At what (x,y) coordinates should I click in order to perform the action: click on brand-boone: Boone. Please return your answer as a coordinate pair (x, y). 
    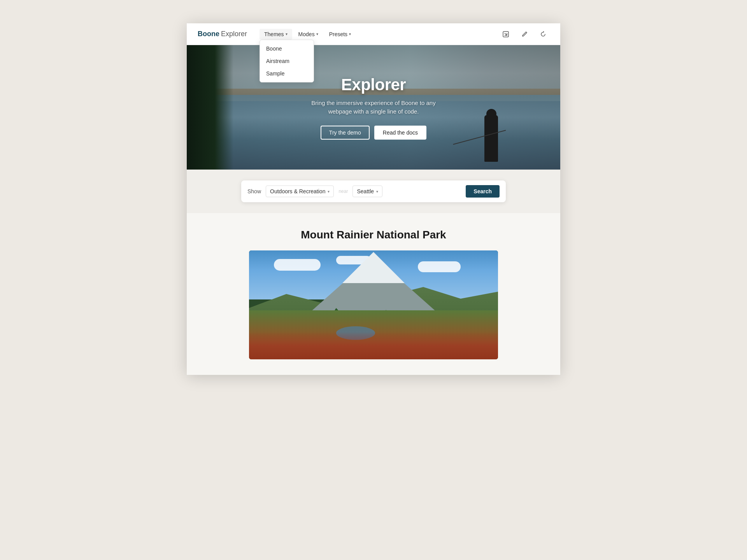
    Looking at the image, I should click on (209, 34).